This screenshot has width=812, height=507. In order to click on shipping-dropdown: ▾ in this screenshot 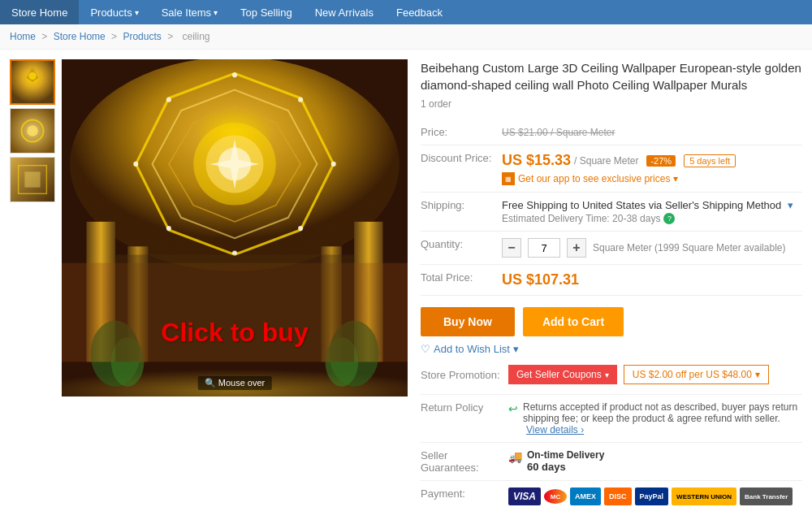, I will do `click(791, 205)`.